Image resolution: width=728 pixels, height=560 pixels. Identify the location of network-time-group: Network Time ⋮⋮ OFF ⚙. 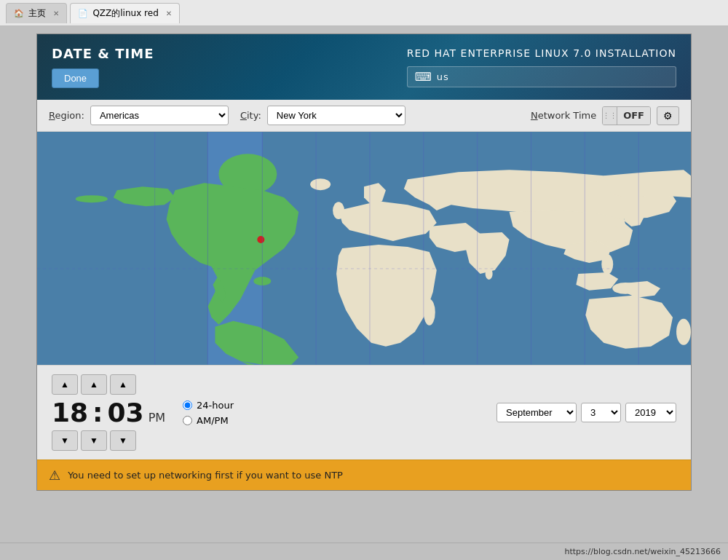
(605, 116).